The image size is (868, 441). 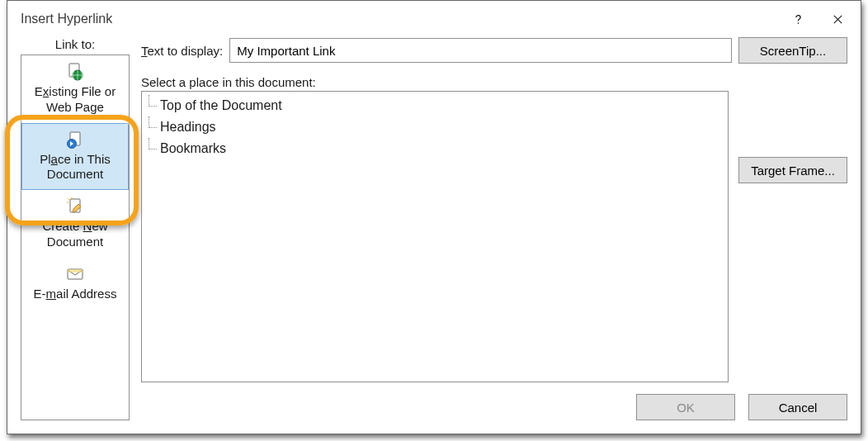 What do you see at coordinates (75, 45) in the screenshot?
I see `link-to-label: Link to:` at bounding box center [75, 45].